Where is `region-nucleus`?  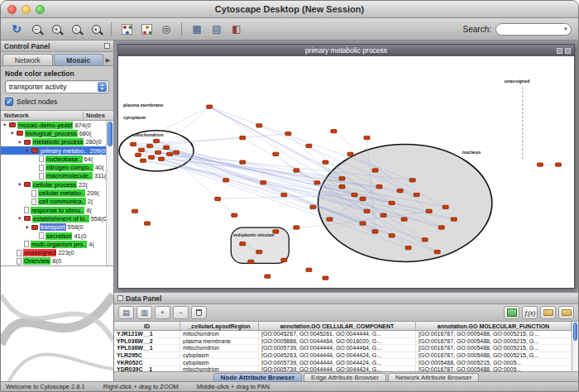
region-nucleus is located at coordinates (404, 203).